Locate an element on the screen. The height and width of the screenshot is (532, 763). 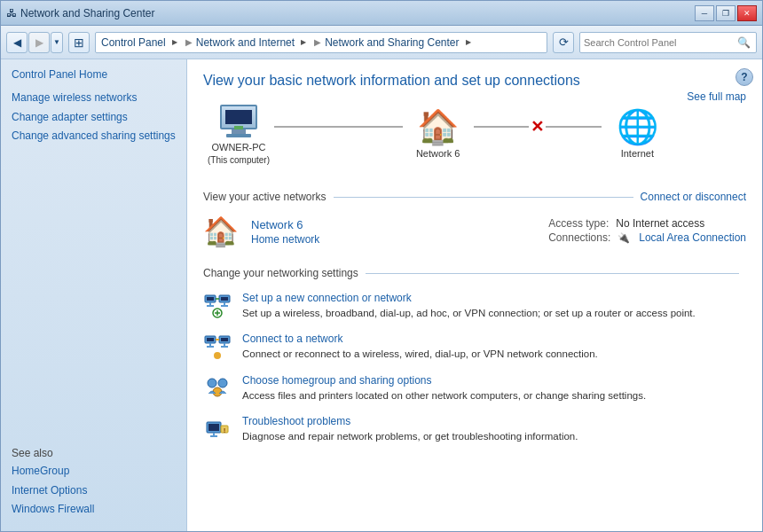
local-area-connection-link: Local Area Connection is located at coordinates (692, 238).